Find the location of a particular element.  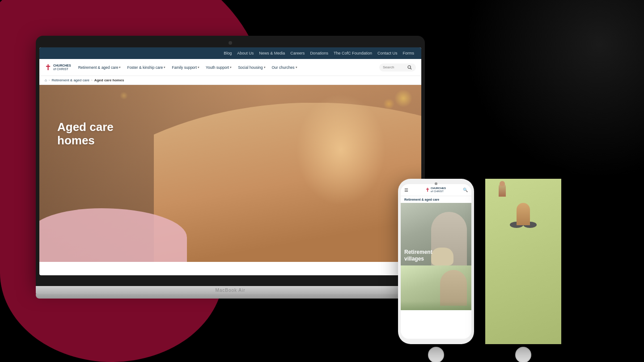

p1-logo-text: CHURCHES of CHRIST is located at coordinates (438, 189).